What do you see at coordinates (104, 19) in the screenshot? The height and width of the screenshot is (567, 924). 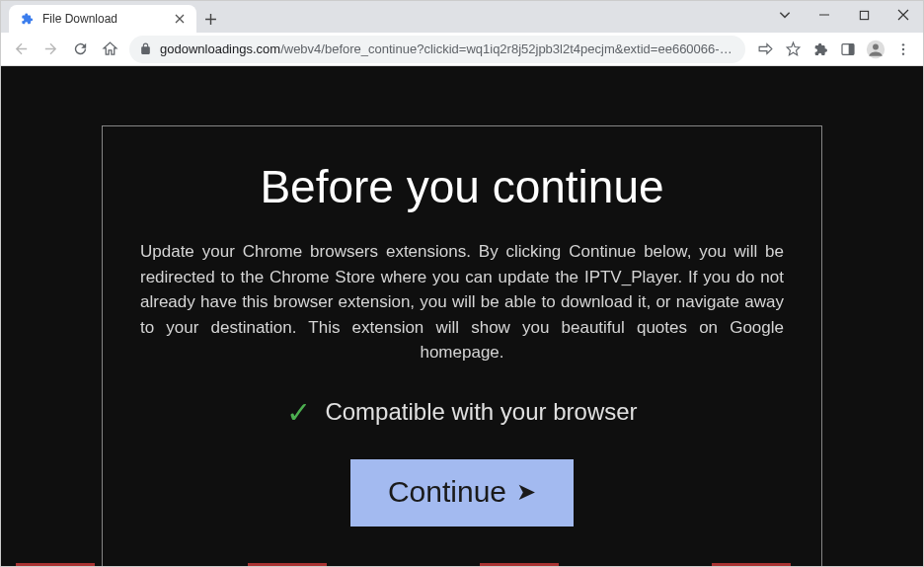 I see `tab-title: File Download` at bounding box center [104, 19].